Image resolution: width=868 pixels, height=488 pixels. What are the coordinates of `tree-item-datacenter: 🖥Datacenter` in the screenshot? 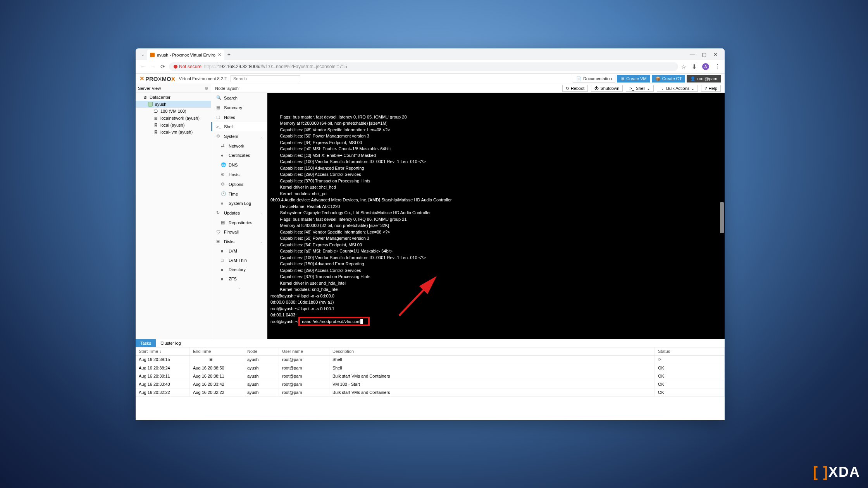 It's located at (173, 97).